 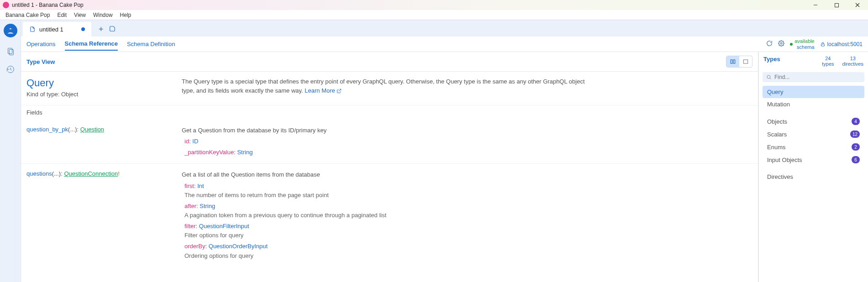 What do you see at coordinates (857, 5) in the screenshot?
I see `window-close-button` at bounding box center [857, 5].